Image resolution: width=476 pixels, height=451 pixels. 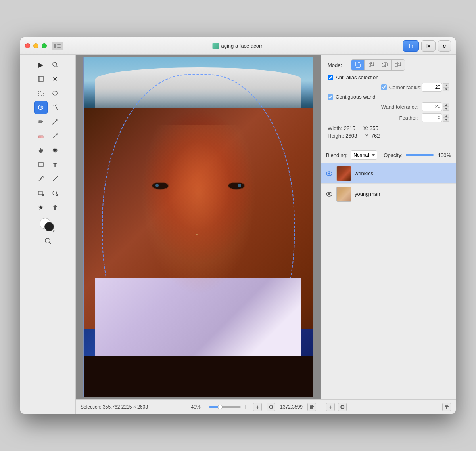 I want to click on layer-thumbnail-young-man, so click(x=344, y=194).